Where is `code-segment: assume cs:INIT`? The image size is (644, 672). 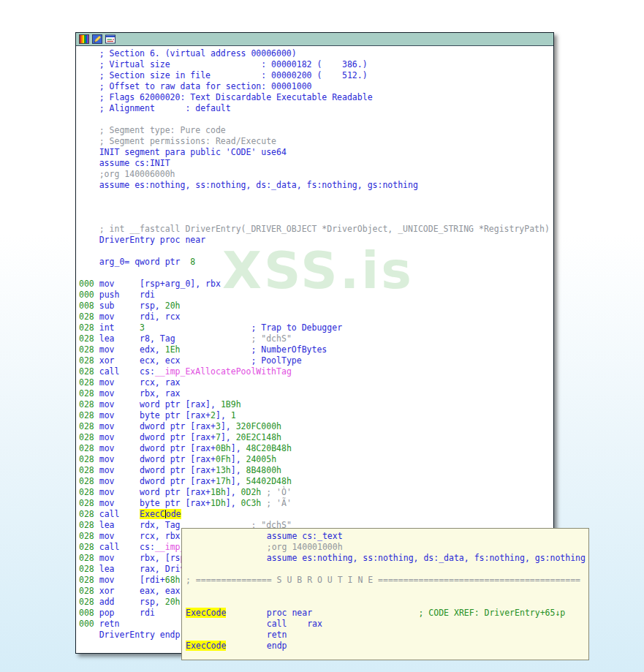 code-segment: assume cs:INIT is located at coordinates (124, 163).